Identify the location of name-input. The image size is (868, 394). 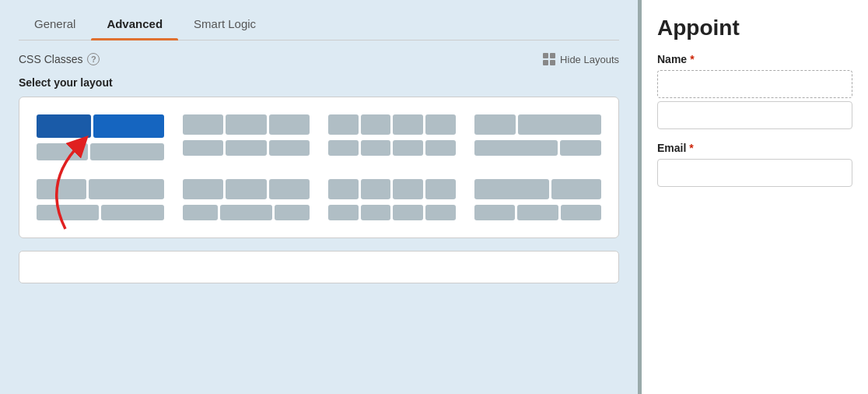
(754, 115).